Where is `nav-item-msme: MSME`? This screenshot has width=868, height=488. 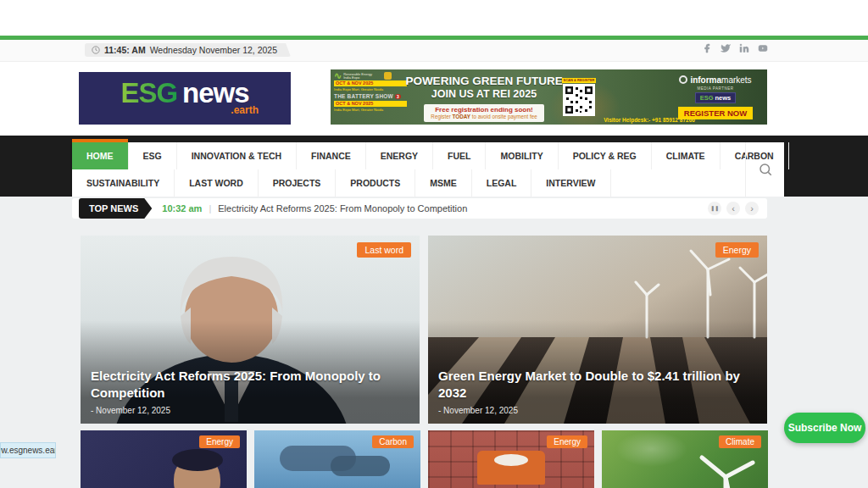
nav-item-msme: MSME is located at coordinates (444, 183).